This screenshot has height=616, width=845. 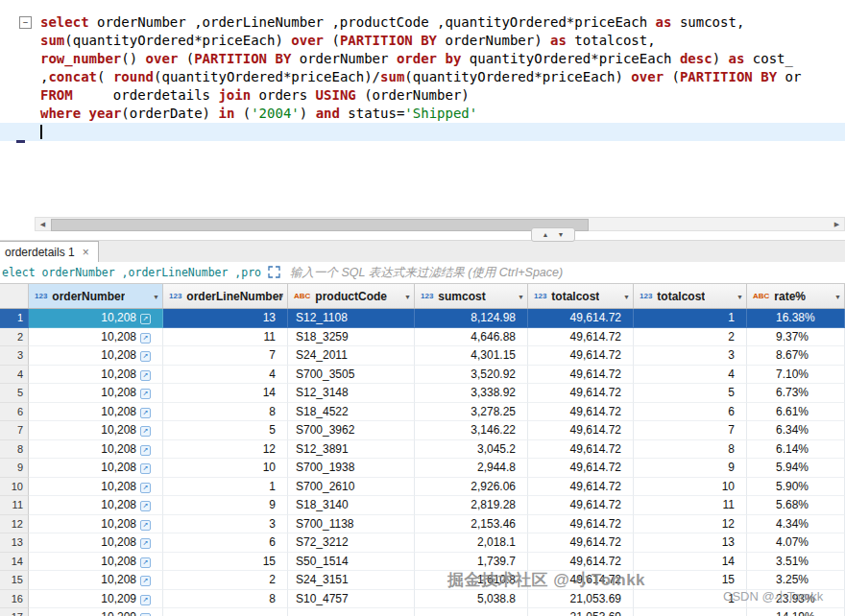 What do you see at coordinates (796, 356) in the screenshot?
I see `grid-cell: 8.67%` at bounding box center [796, 356].